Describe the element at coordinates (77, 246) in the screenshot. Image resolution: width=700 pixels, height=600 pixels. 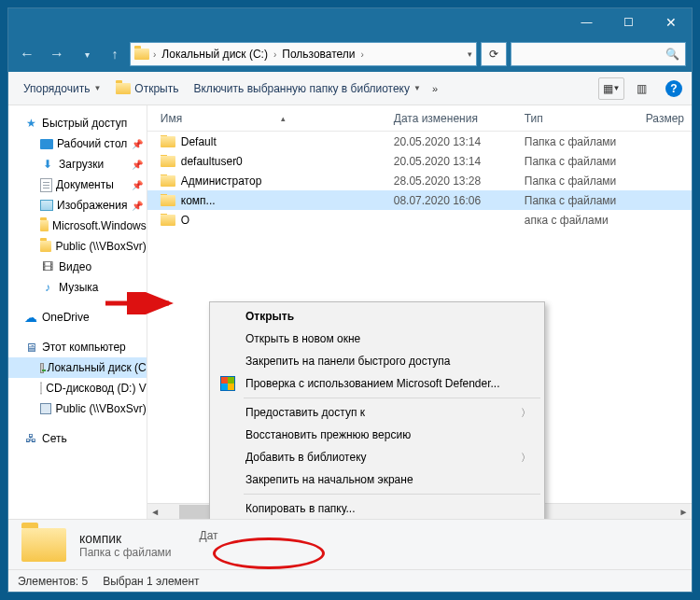
I see `sidebar-item-public: Public (\\VBoxSvr)` at that location.